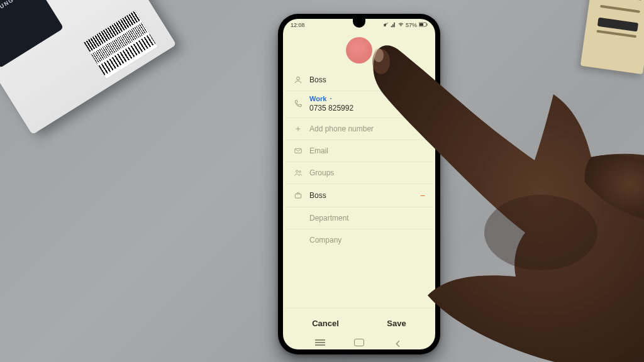  What do you see at coordinates (359, 343) in the screenshot?
I see `navigation-bar` at bounding box center [359, 343].